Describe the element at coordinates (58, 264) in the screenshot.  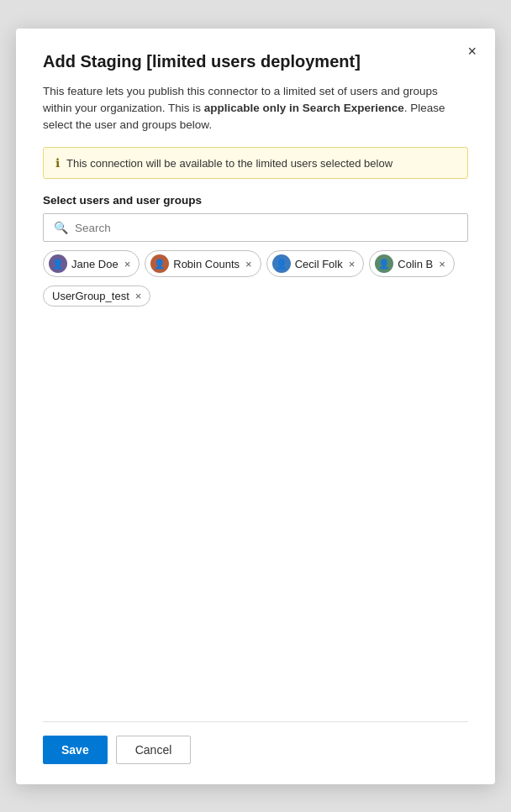
I see `avatar-jane-doe: 👤` at that location.